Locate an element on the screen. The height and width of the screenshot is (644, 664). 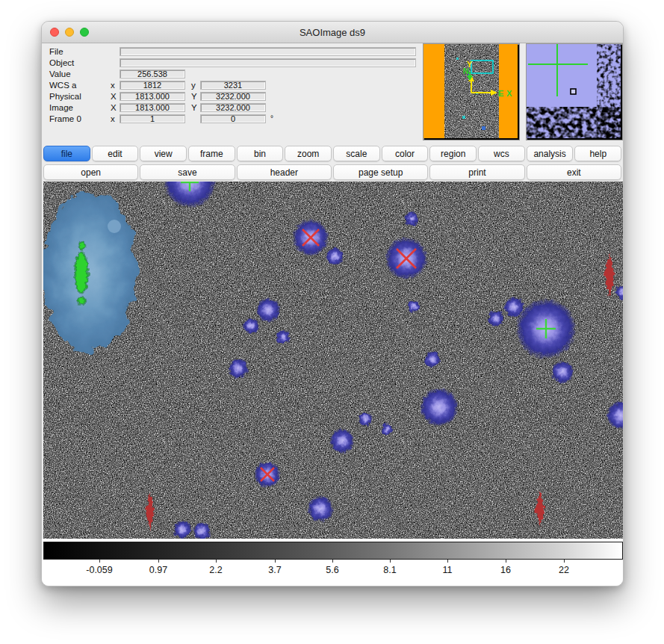
menu-button-header: header is located at coordinates (284, 172).